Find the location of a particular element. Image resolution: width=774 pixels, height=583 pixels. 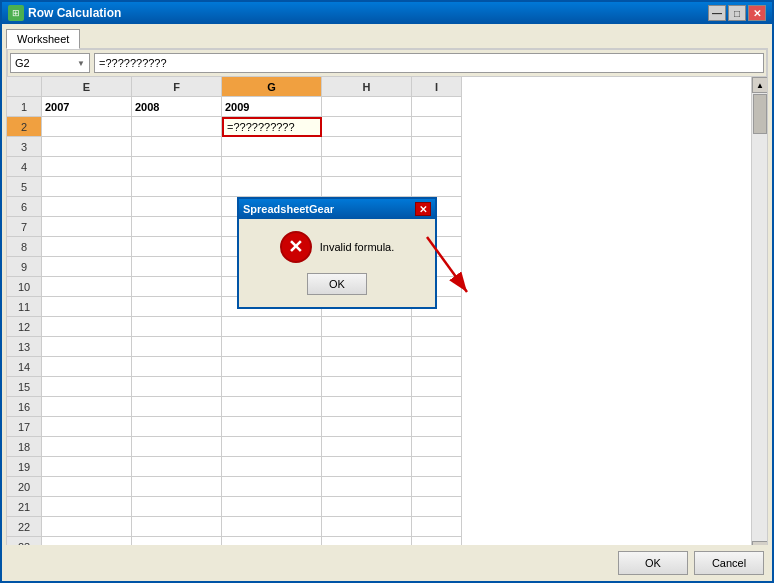

cell-H5 is located at coordinates (367, 187).